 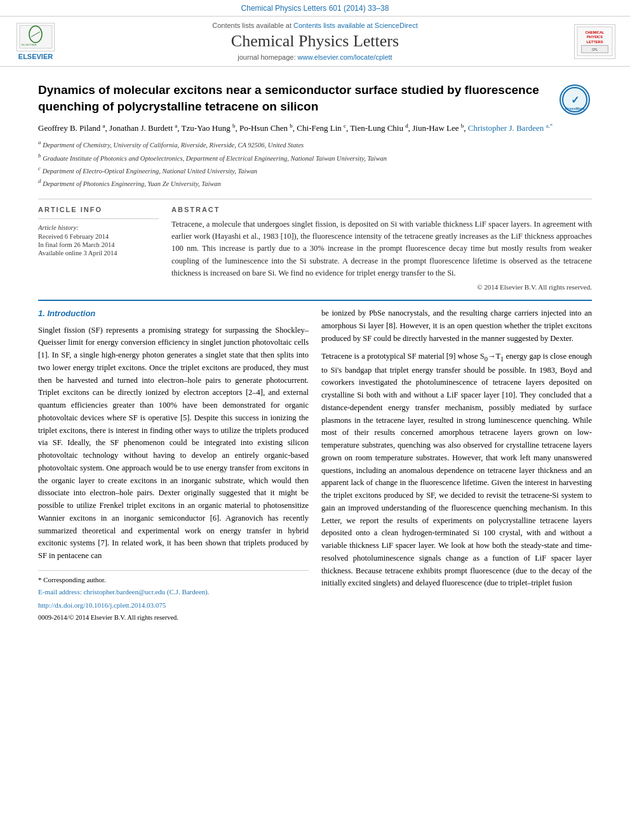 What do you see at coordinates (98, 227) in the screenshot?
I see `article-history-label: Article history:` at bounding box center [98, 227].